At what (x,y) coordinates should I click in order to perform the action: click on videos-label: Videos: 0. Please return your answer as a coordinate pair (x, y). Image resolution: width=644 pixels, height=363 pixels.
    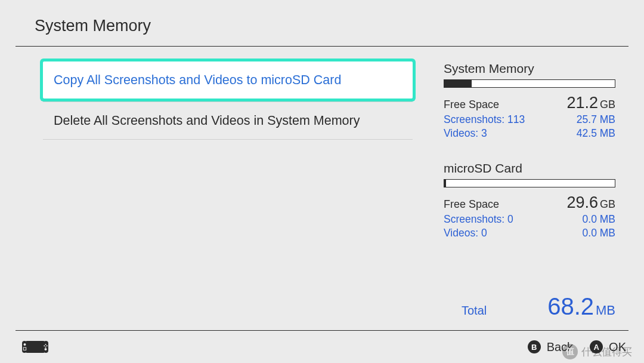
    Looking at the image, I should click on (465, 233).